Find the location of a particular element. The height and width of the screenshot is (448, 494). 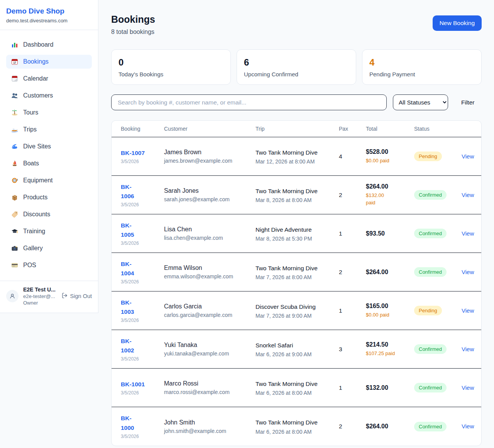

trip-datetime: Mar 7, 2026 at 9:00 AM is located at coordinates (294, 316).